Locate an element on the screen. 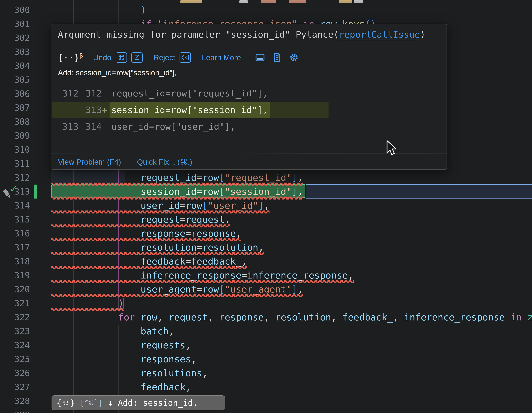 The height and width of the screenshot is (413, 532). copilot-edit-gutter-indicator: ✓ is located at coordinates (11, 192).